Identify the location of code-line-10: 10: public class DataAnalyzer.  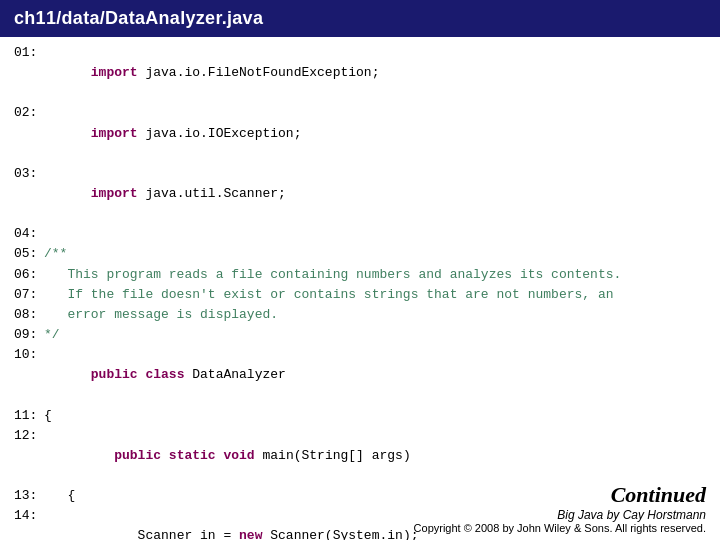
(360, 375).